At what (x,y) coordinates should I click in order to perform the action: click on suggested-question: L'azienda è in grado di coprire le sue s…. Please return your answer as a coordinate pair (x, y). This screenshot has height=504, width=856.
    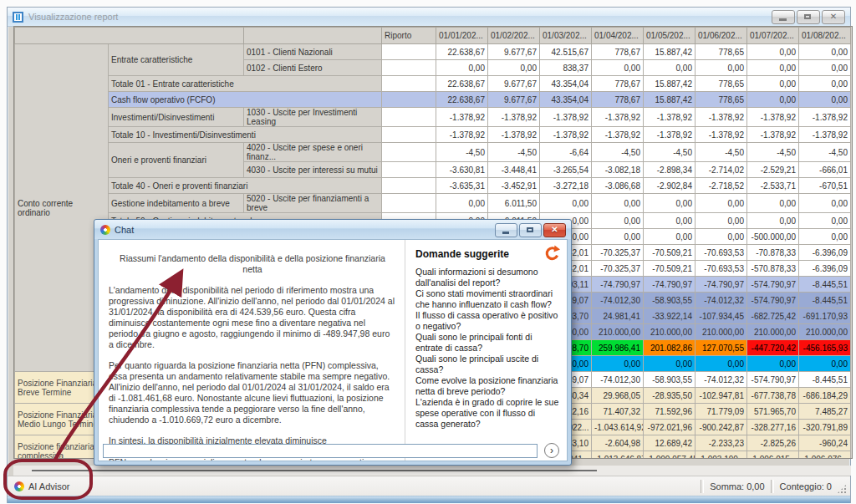
    Looking at the image, I should click on (488, 413).